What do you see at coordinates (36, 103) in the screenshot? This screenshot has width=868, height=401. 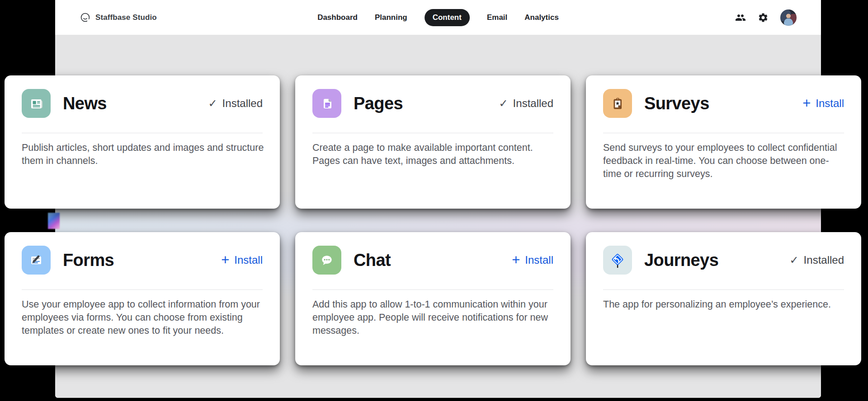 I see `news-icon` at bounding box center [36, 103].